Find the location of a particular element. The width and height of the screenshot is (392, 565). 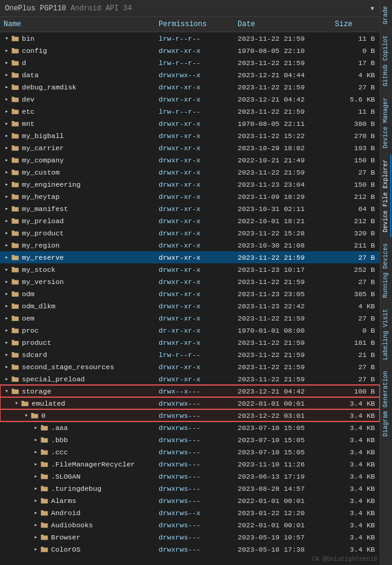

table-row: ▸ my_stockdrwxr-xr-x2023-11-23 10:17252 … is located at coordinates (190, 269).